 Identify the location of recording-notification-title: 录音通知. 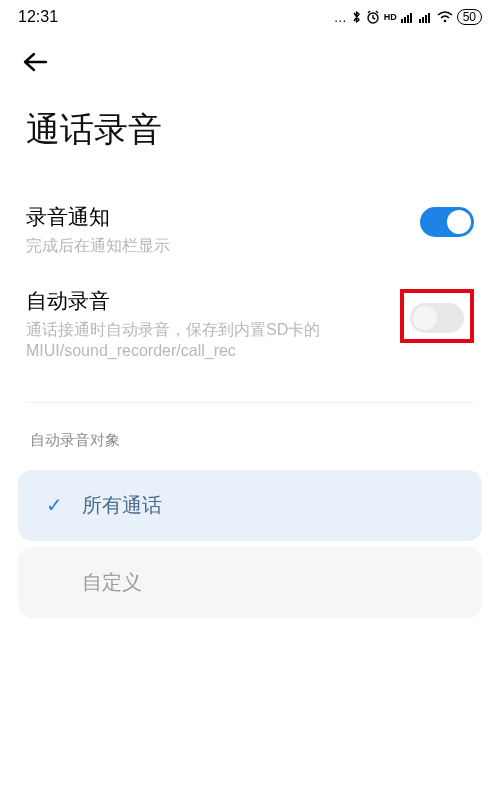
(216, 217).